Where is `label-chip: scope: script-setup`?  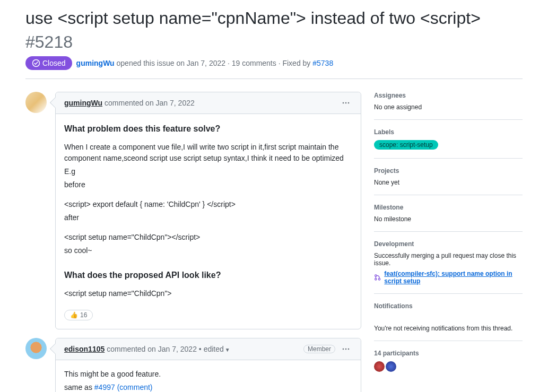
label-chip: scope: script-setup is located at coordinates (406, 145).